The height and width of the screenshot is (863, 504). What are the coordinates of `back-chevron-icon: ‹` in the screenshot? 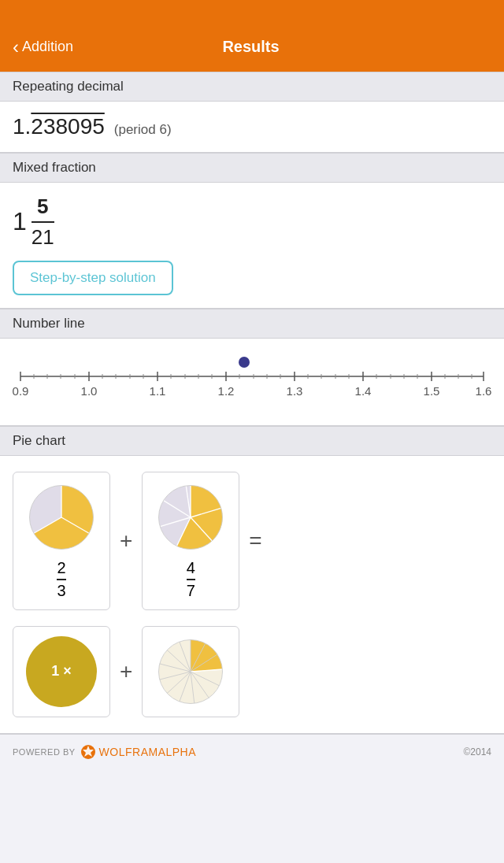 It's located at (16, 47).